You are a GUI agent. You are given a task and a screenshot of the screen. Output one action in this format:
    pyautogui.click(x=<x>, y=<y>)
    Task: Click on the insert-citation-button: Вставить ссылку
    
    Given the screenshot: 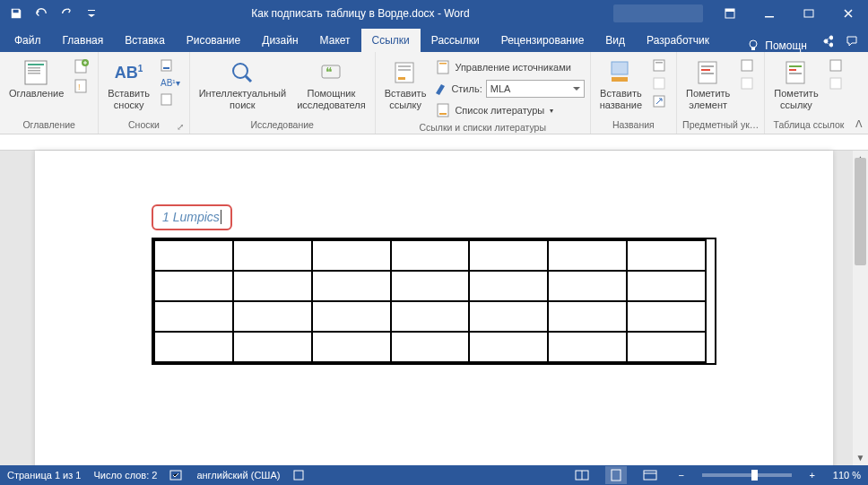 What is the action you would take?
    pyautogui.click(x=405, y=84)
    